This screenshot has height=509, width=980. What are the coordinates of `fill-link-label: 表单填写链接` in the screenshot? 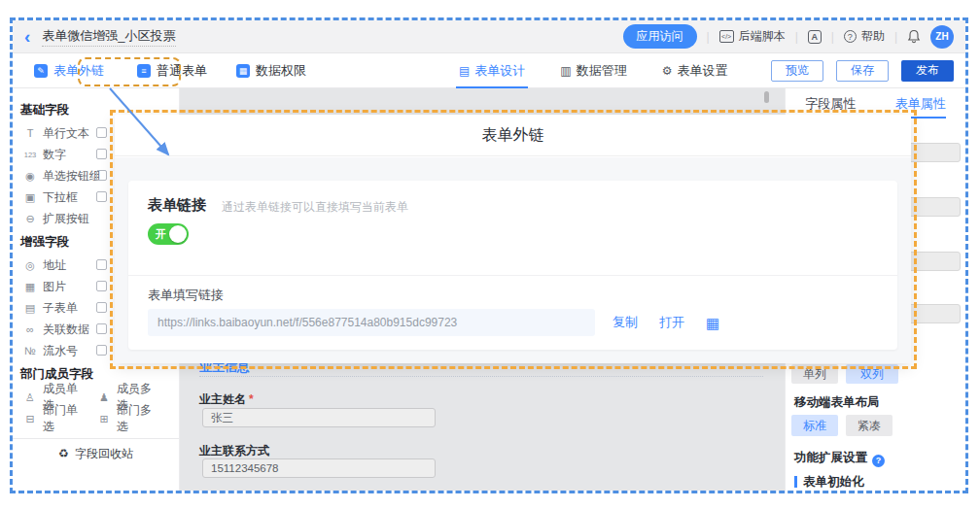 It's located at (186, 295).